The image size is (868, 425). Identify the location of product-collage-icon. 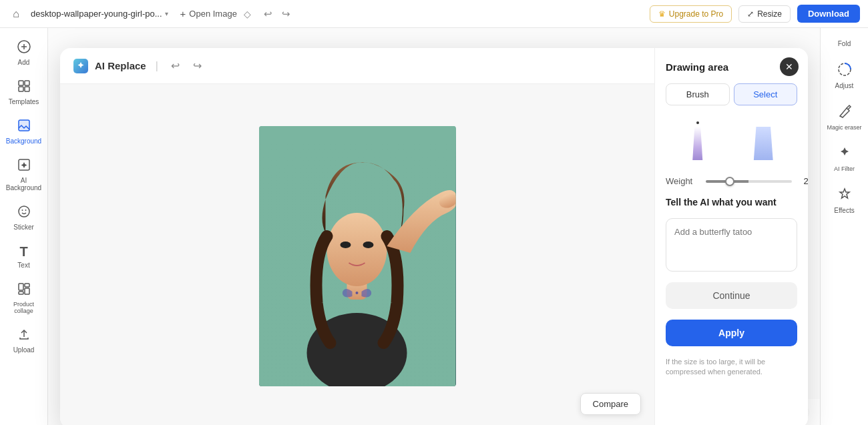
(24, 291).